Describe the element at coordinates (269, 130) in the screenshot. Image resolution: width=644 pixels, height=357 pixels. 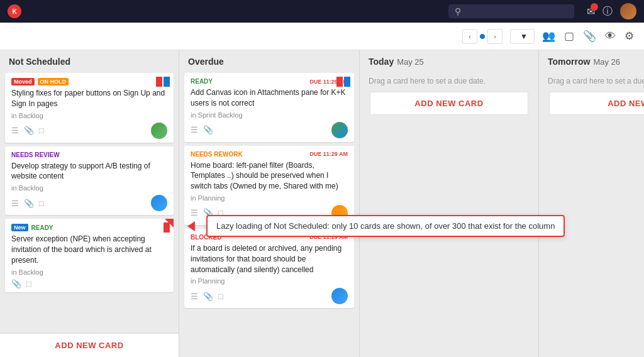
I see `card-footer: ☰📎` at that location.